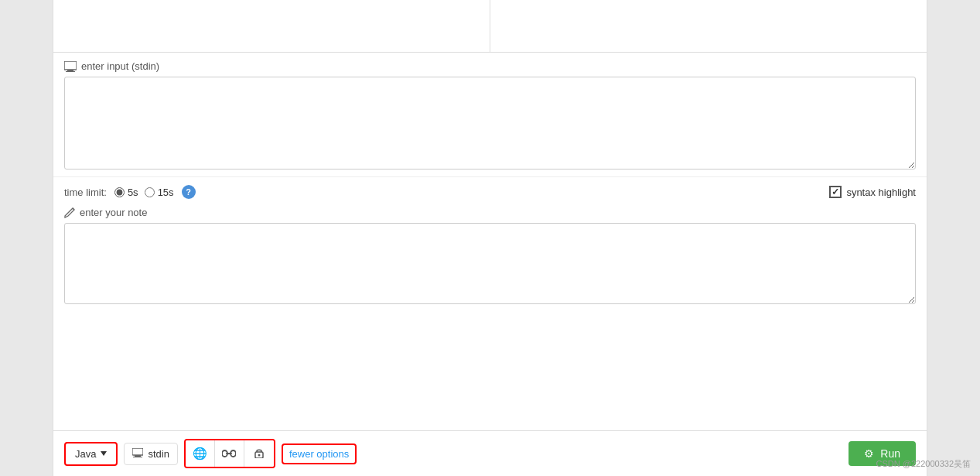  Describe the element at coordinates (158, 454) in the screenshot. I see `stdin-btn-label: stdin` at that location.